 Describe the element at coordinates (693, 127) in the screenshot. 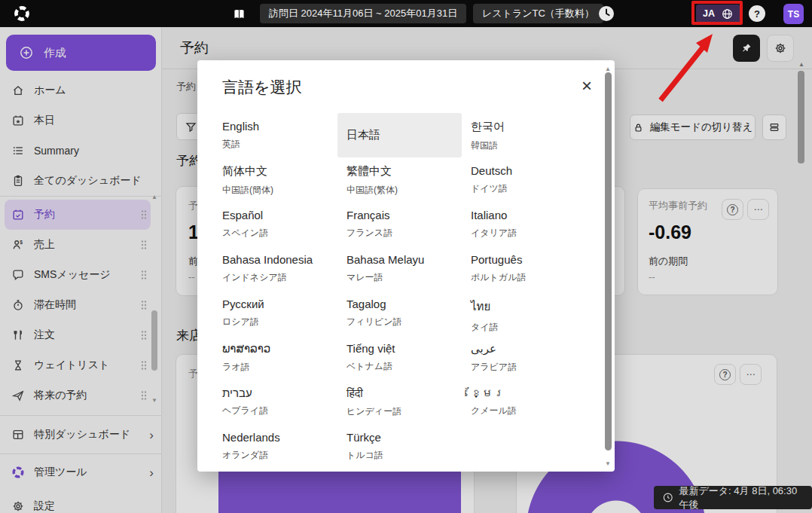

I see `edit-mode-toggle-button: 編集モードの切り替え` at that location.